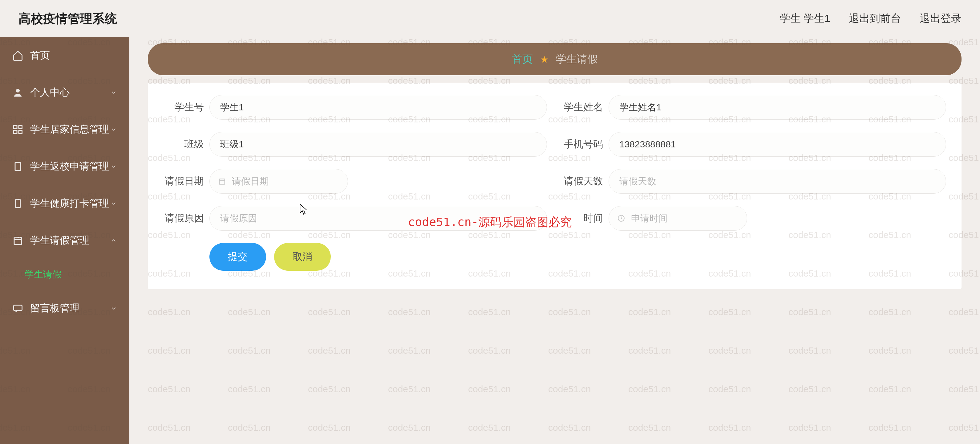 Image resolution: width=980 pixels, height=444 pixels. Describe the element at coordinates (18, 129) in the screenshot. I see `grid-icon` at that location.